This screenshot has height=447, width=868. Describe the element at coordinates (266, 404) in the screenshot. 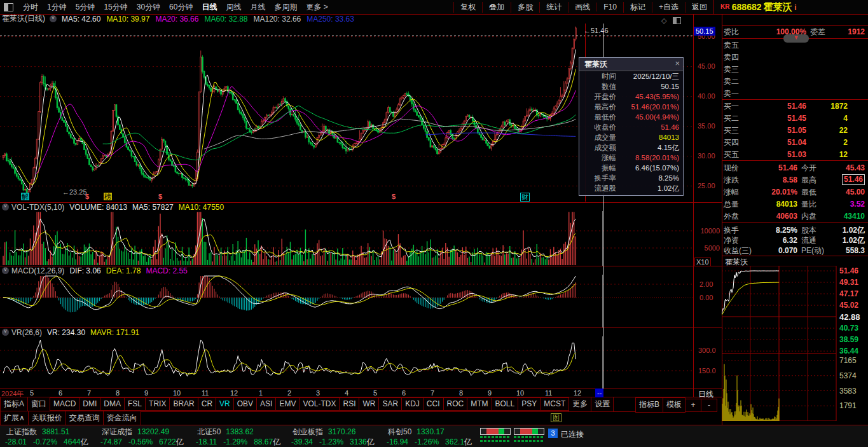

I see `indicator-tab-ASI: ASI` at that location.